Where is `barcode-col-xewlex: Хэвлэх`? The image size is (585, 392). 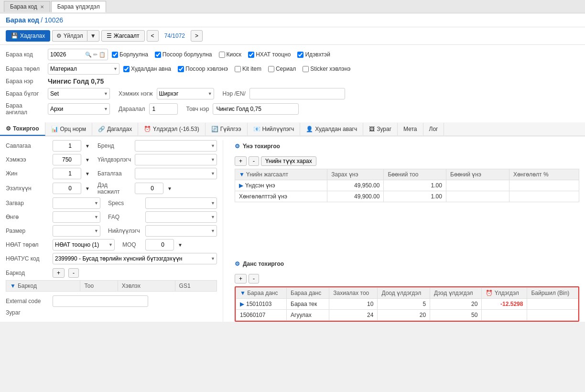 barcode-col-xewlex: Хэвлэх is located at coordinates (146, 286).